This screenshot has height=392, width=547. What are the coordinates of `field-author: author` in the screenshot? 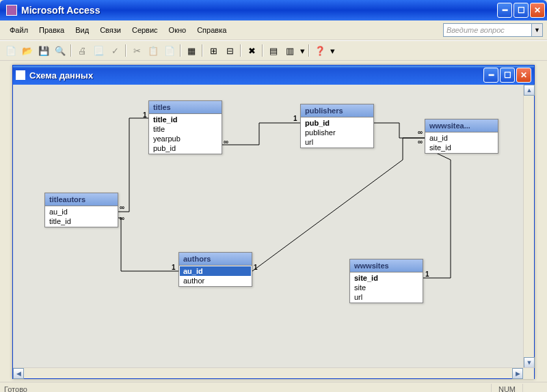 It's located at (215, 281).